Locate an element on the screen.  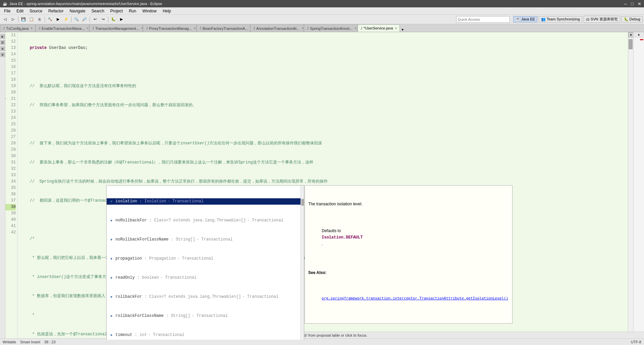
quick-access is located at coordinates (483, 19).